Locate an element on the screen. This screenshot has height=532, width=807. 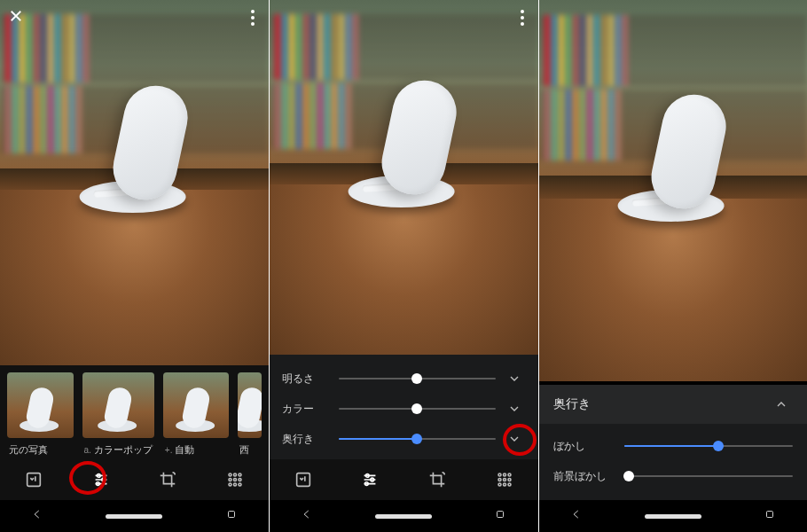
brightness-slider is located at coordinates (417, 379).